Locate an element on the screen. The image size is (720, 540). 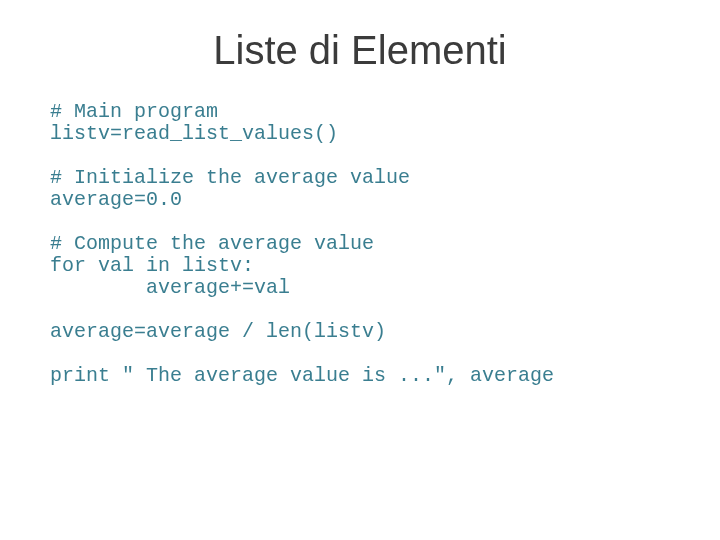
slide-title: Liste di Elementi is located at coordinates (360, 50).